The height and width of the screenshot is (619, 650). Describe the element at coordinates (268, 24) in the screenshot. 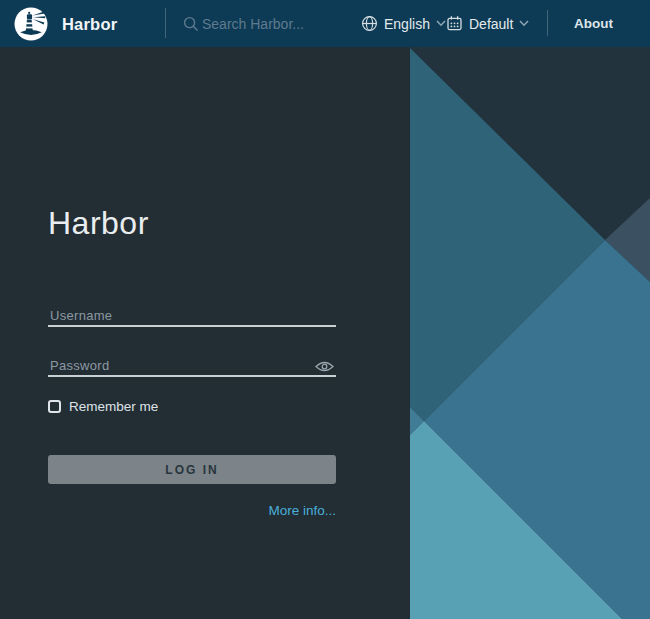

I see `search-box` at that location.